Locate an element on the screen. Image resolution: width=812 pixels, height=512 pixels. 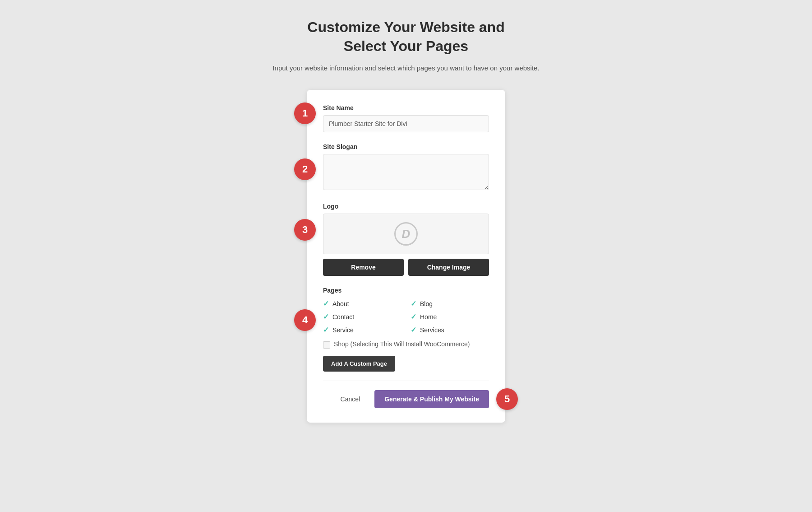
page-item-services: ✓ Services is located at coordinates (450, 330).